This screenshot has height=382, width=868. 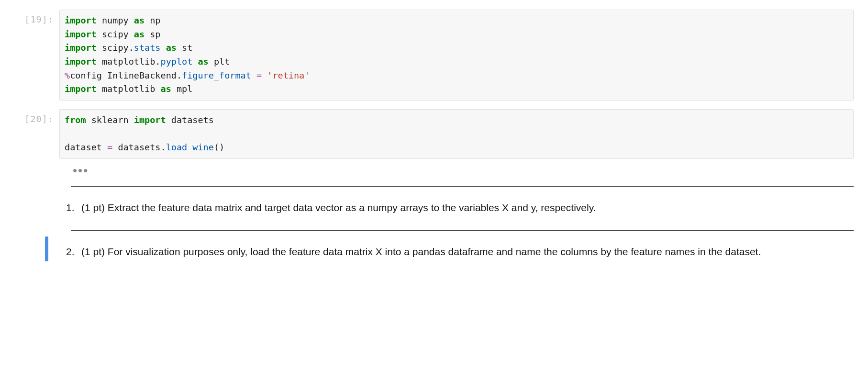 What do you see at coordinates (70, 252) in the screenshot?
I see `list-number: 2.` at bounding box center [70, 252].